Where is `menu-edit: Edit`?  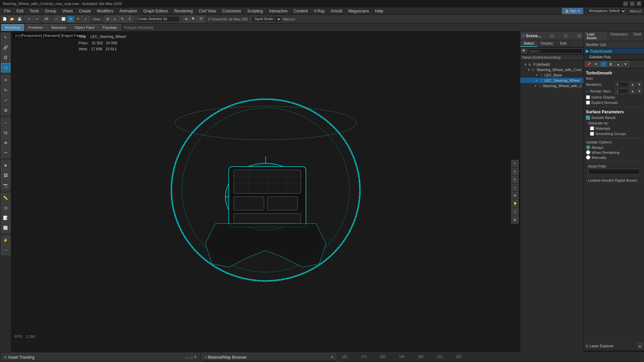
menu-edit: Edit is located at coordinates (20, 11).